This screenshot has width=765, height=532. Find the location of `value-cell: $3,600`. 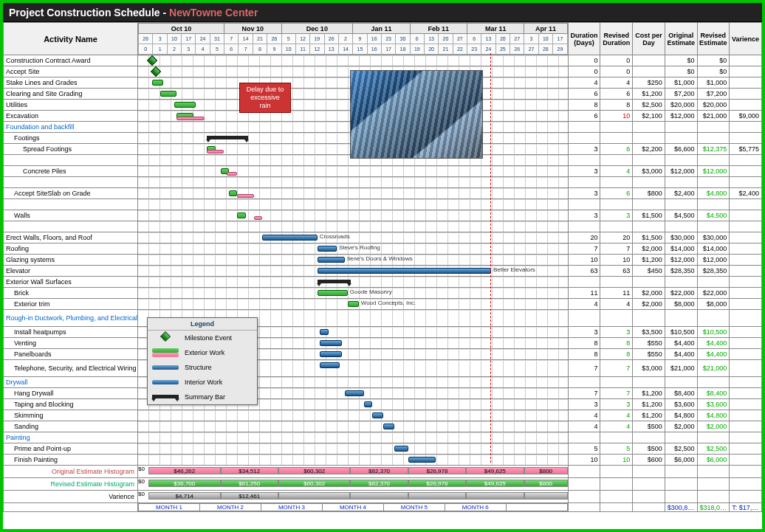

value-cell: $3,600 is located at coordinates (681, 404).